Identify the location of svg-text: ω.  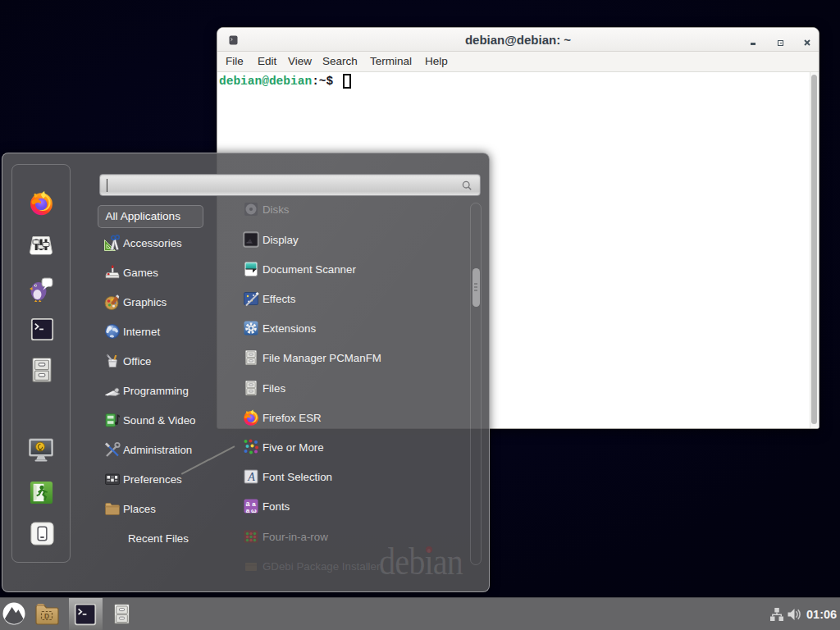
(254, 510).